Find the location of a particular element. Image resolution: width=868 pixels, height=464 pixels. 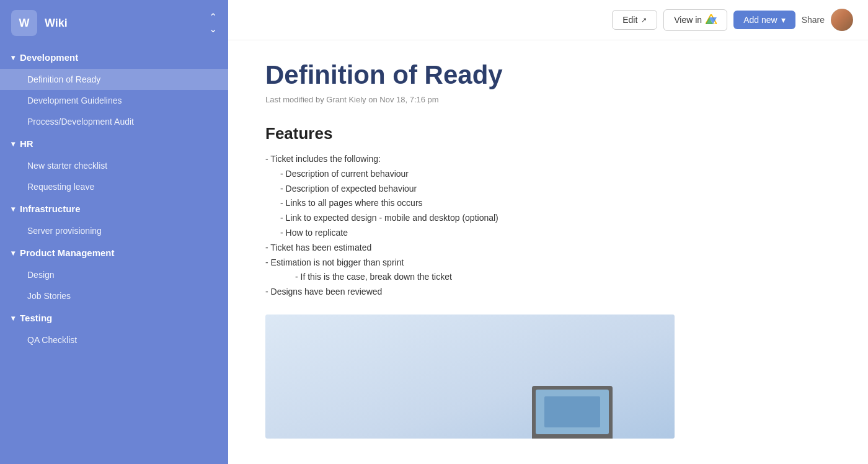

nav-section-testing: ▾ Testing QA Checklist is located at coordinates (114, 329).